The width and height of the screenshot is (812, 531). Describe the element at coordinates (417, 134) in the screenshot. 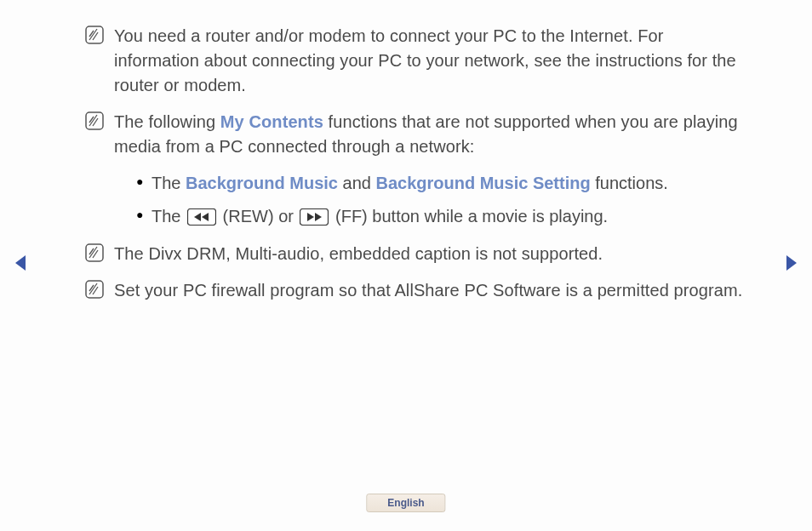

I see `note-item: The following My Contents functions that…` at that location.